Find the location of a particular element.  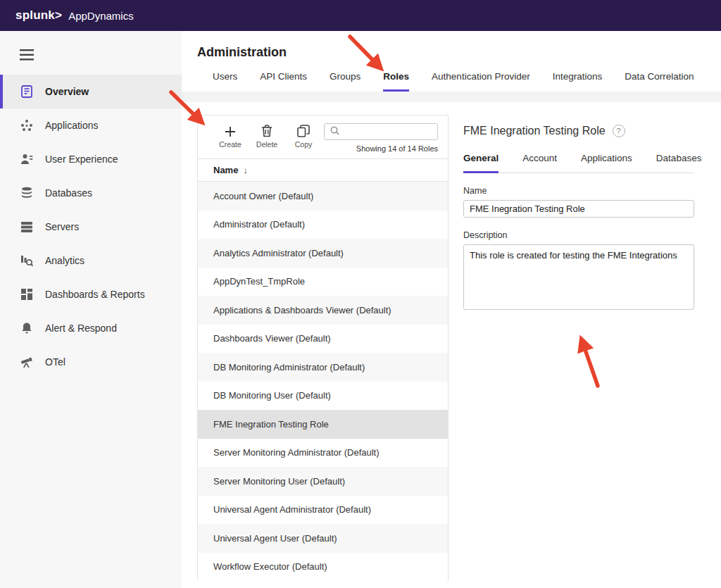

search-icon is located at coordinates (335, 132).